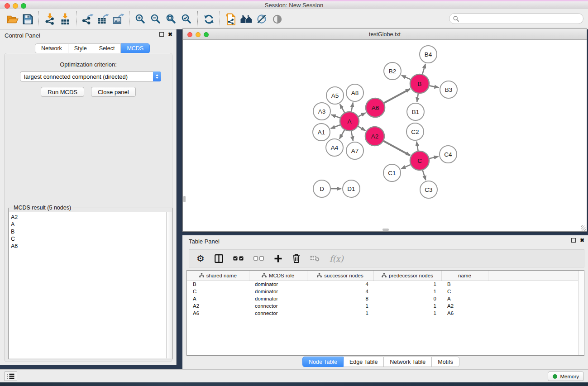 The height and width of the screenshot is (386, 588). What do you see at coordinates (52, 48) in the screenshot?
I see `tab-network: Network` at bounding box center [52, 48].